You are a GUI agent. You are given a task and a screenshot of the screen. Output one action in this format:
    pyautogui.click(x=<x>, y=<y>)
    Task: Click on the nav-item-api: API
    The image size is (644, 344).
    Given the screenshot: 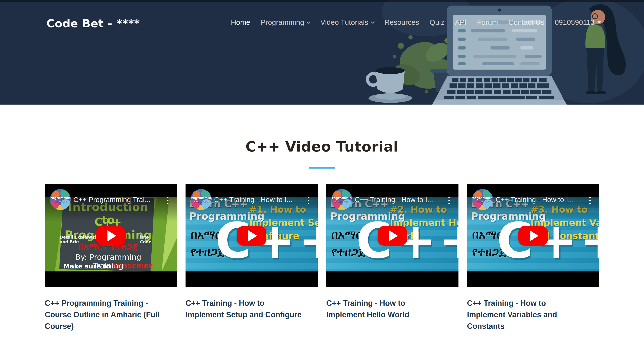 What is the action you would take?
    pyautogui.click(x=460, y=22)
    